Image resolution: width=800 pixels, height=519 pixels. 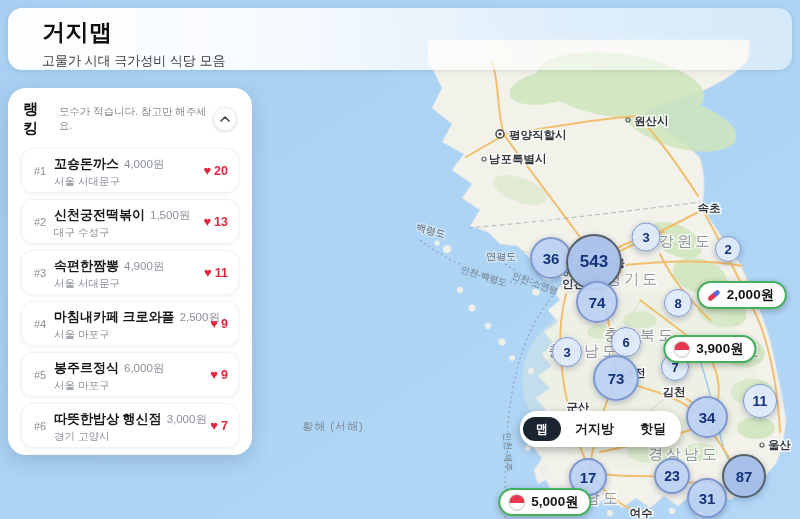 What do you see at coordinates (508, 452) in the screenshot?
I see `map-label-route-jeju: 인천-제주` at bounding box center [508, 452].